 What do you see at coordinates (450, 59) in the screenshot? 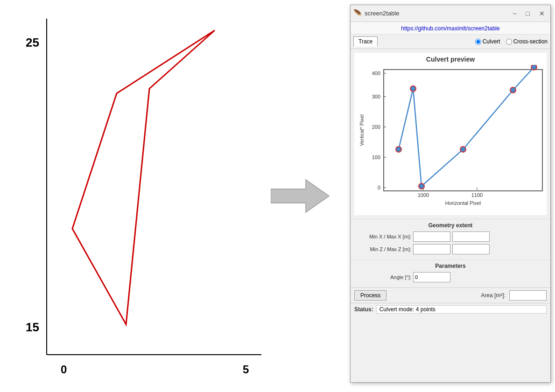
I see `chart-title: Culvert preview` at bounding box center [450, 59].